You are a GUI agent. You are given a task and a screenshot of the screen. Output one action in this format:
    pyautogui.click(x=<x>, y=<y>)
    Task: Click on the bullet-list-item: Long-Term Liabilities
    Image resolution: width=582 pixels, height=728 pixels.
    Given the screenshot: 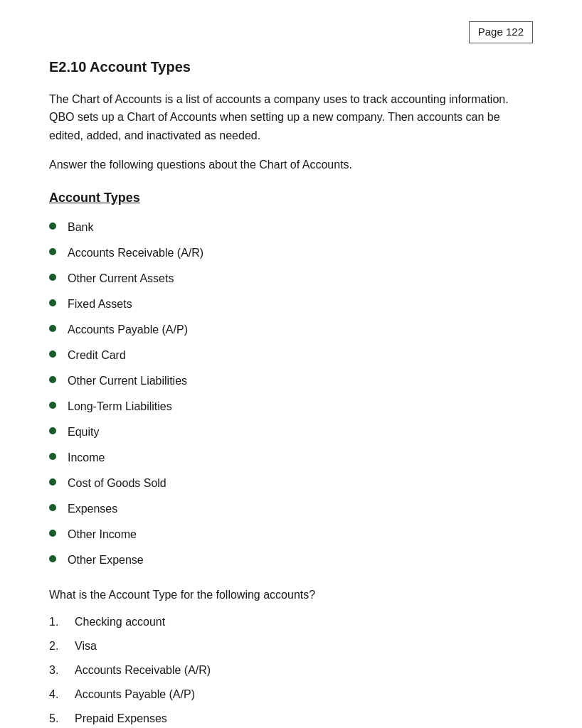 What is the action you would take?
    pyautogui.click(x=291, y=407)
    